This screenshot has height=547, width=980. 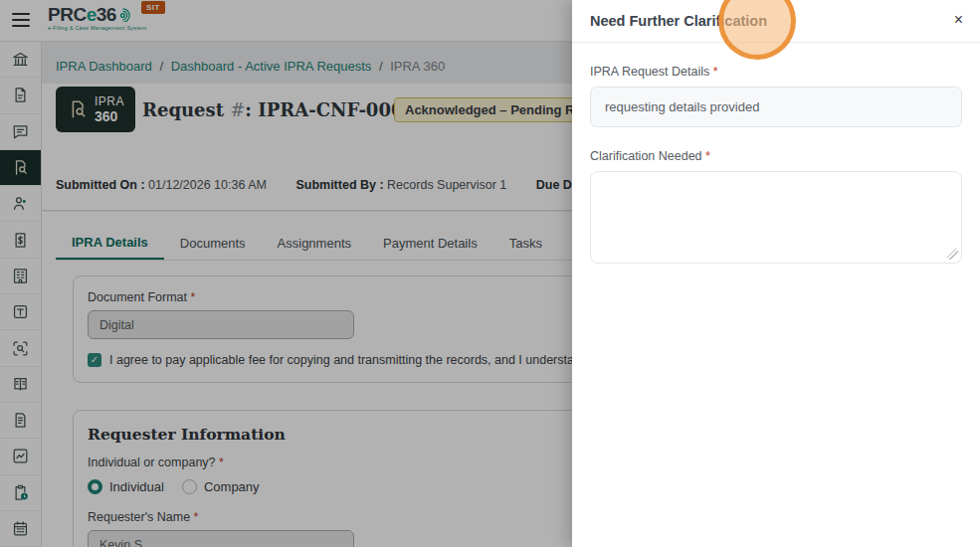 I want to click on close-icon: ×, so click(x=959, y=20).